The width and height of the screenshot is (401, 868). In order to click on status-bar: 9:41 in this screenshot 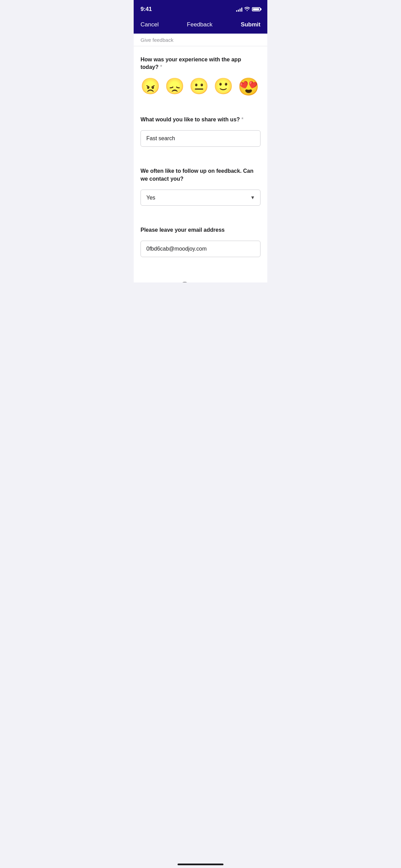, I will do `click(200, 9)`.